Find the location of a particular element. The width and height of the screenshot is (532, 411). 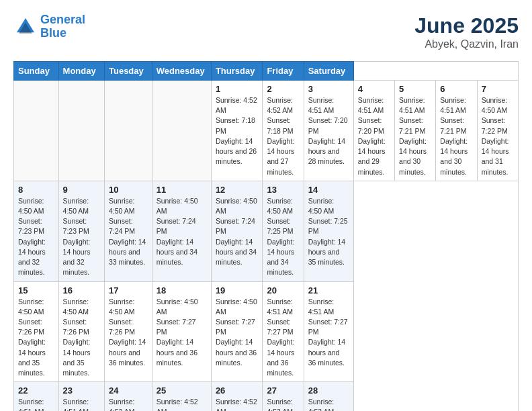

calendar-cell: 28Sunrise: 4:53 AMSunset: 7:28 PMDayligh… is located at coordinates (328, 396).